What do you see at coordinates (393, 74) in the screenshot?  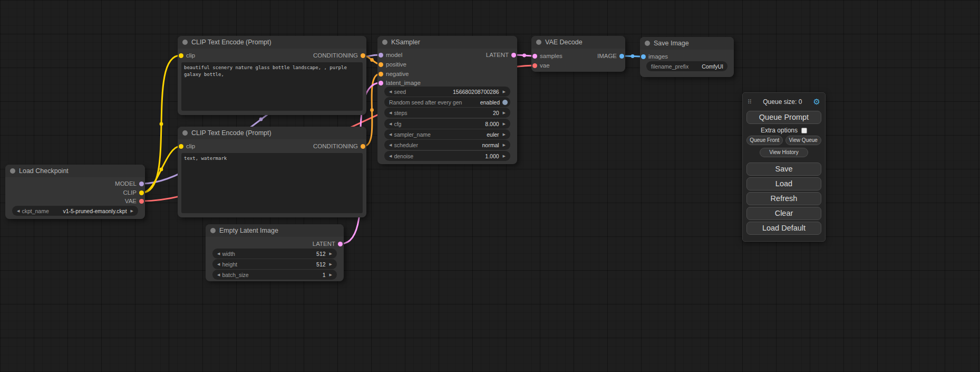 I see `input-slot-negative: negative` at bounding box center [393, 74].